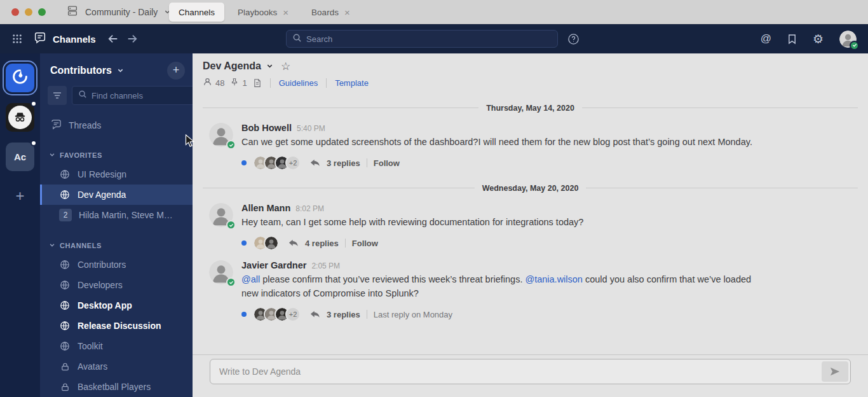 The width and height of the screenshot is (868, 397). Describe the element at coordinates (57, 95) in the screenshot. I see `channel-filter-icon` at that location.